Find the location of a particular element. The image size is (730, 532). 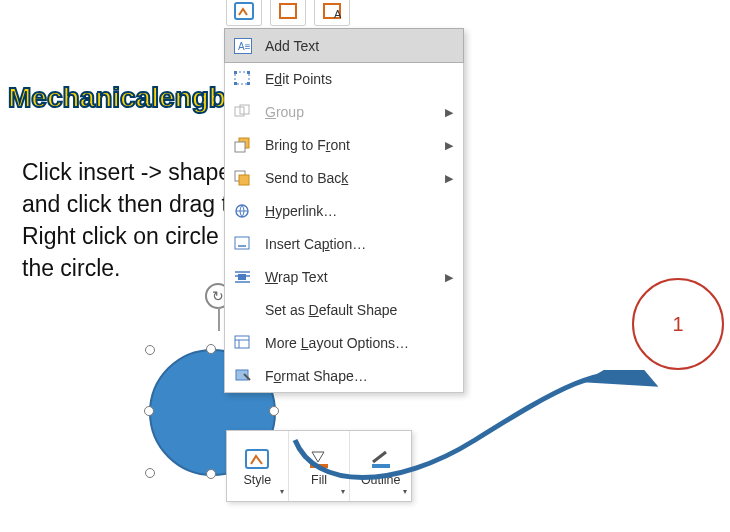

svg-text: A≡ is located at coordinates (244, 46).